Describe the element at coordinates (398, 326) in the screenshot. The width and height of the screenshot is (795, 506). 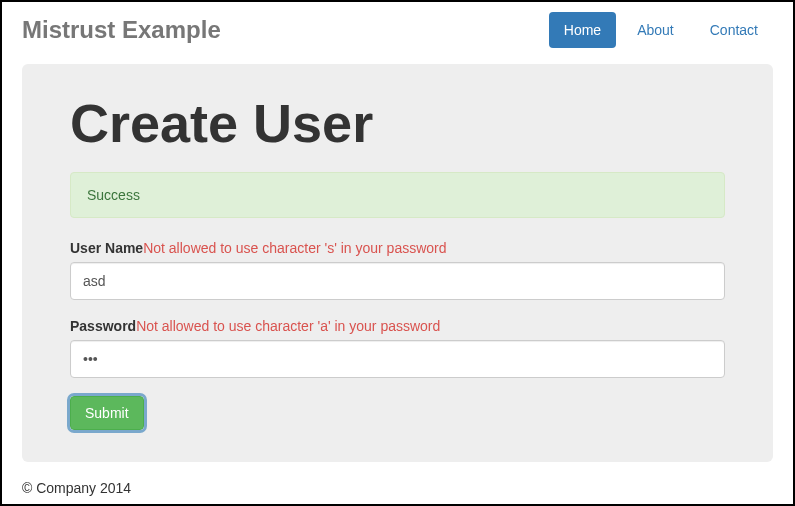
I see `password-label-row: PasswordNot allowed to use character 'a'…` at that location.